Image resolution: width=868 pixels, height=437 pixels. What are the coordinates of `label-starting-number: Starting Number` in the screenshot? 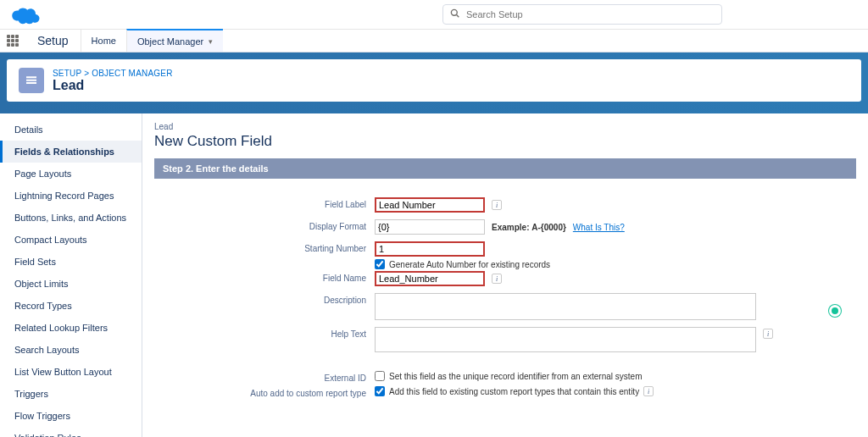 It's located at (264, 247).